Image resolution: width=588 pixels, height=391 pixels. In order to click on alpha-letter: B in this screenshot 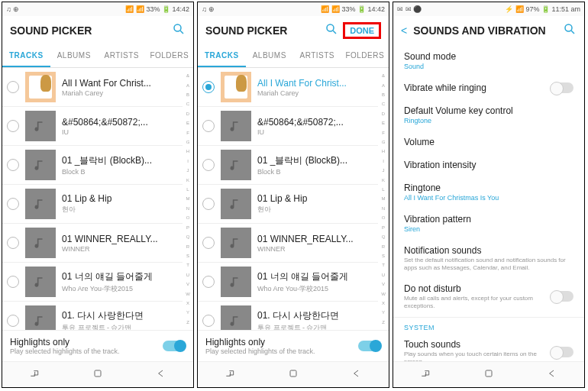, I will do `click(188, 95)`.